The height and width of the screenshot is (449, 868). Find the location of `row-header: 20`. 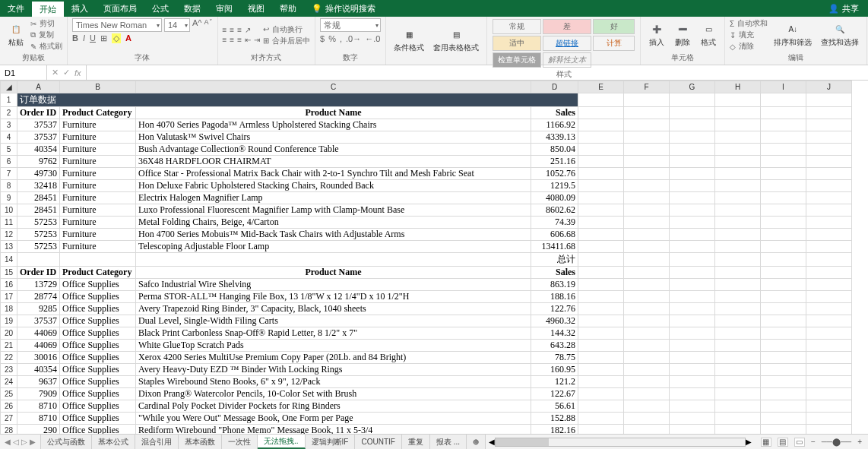

row-header: 20 is located at coordinates (9, 333).